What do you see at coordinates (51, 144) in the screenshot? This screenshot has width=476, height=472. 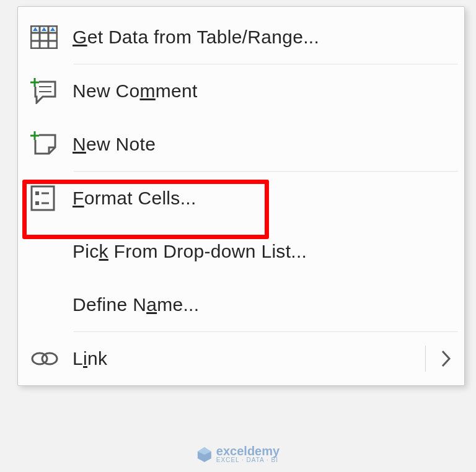 I see `note-plus-icon` at bounding box center [51, 144].